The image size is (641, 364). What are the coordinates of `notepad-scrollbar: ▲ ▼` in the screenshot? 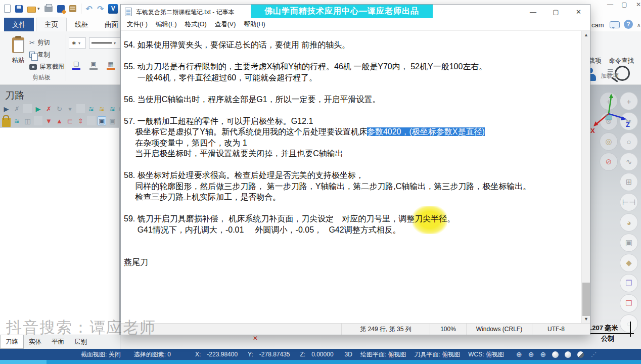 It's located at (585, 177).